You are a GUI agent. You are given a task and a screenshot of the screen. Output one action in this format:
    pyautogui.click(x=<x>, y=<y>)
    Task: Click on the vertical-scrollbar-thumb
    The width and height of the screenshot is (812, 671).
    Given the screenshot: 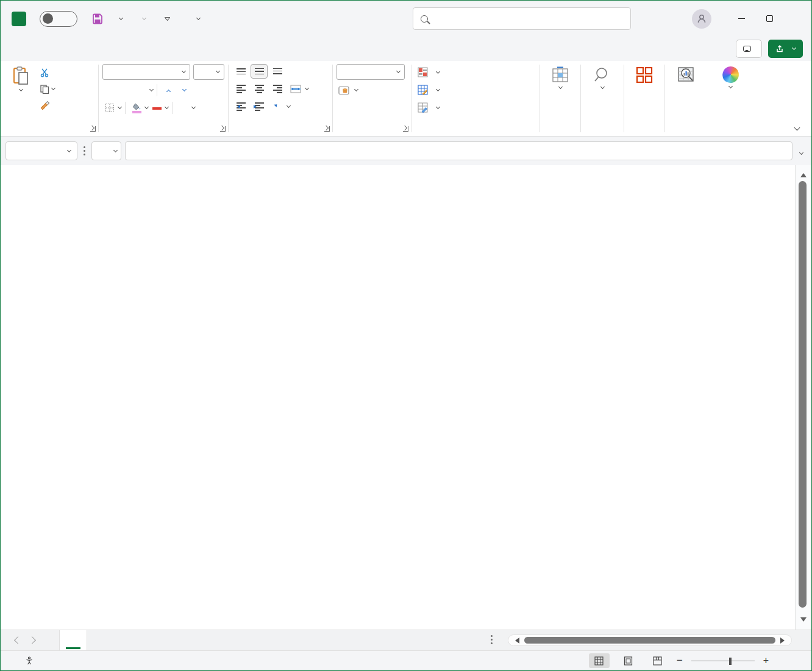 What is the action you would take?
    pyautogui.click(x=802, y=394)
    